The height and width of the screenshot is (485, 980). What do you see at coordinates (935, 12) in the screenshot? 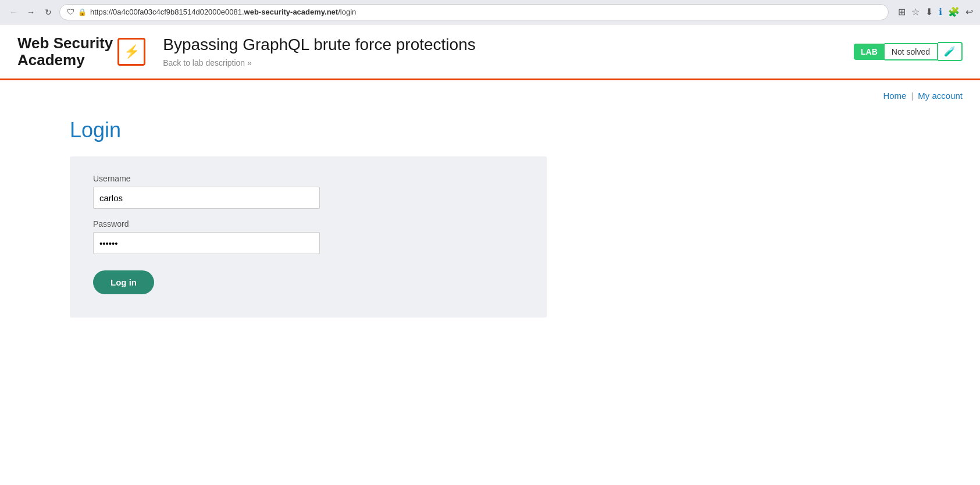
I see `browser-toolbar: ⊞ ☆ ⬇ ℹ 🧩 ↩` at bounding box center [935, 12].